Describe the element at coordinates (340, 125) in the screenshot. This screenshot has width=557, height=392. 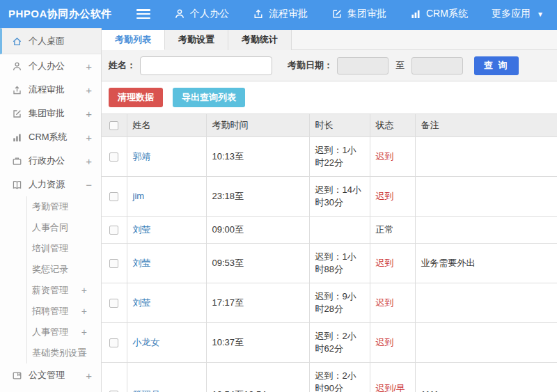
I see `column-header: 时长` at that location.